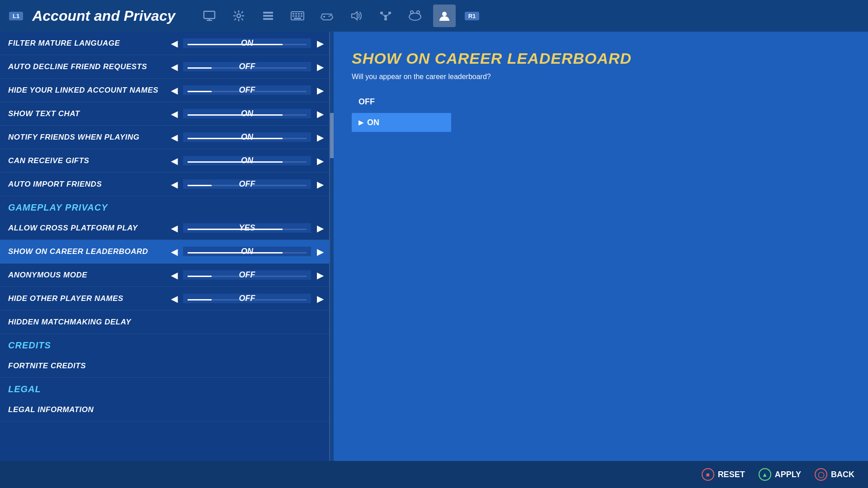 This screenshot has height=488, width=868. Describe the element at coordinates (320, 137) in the screenshot. I see `notify-friends-right-arrow: ▶` at that location.